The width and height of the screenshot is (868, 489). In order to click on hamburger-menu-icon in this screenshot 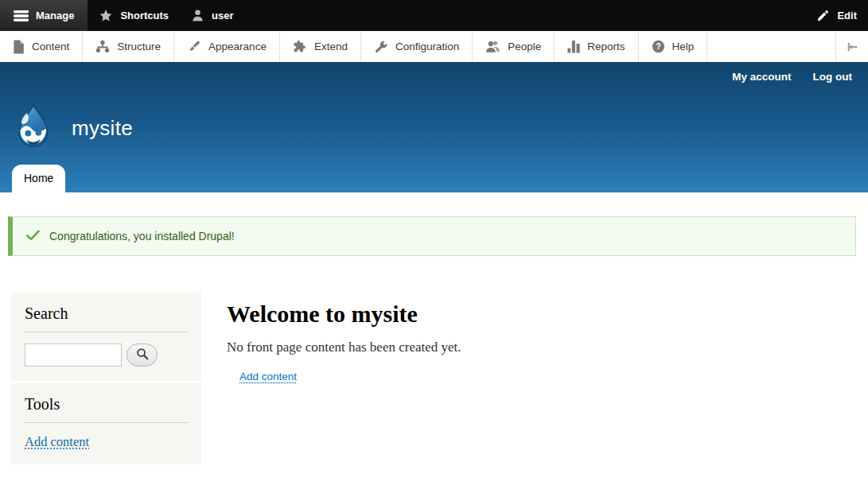, I will do `click(21, 16)`.